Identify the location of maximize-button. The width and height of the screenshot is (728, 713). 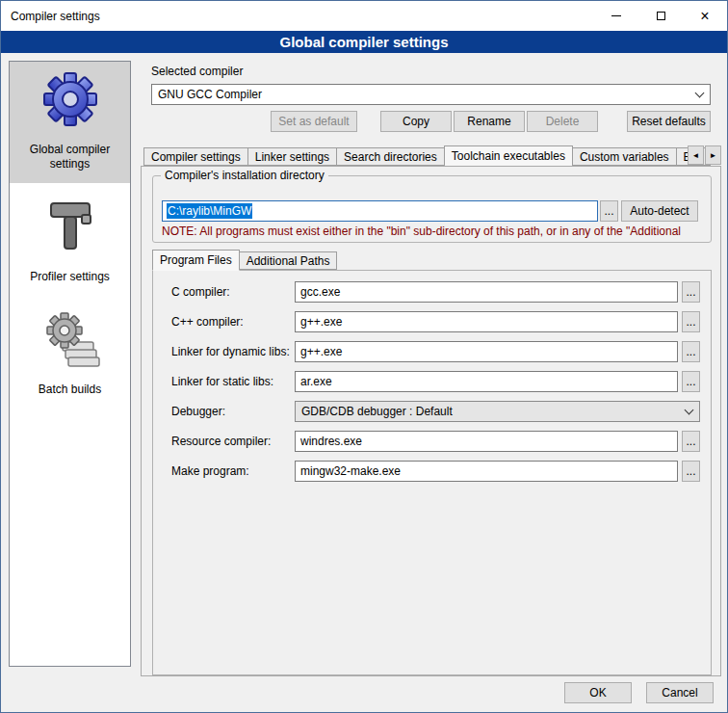
(661, 15).